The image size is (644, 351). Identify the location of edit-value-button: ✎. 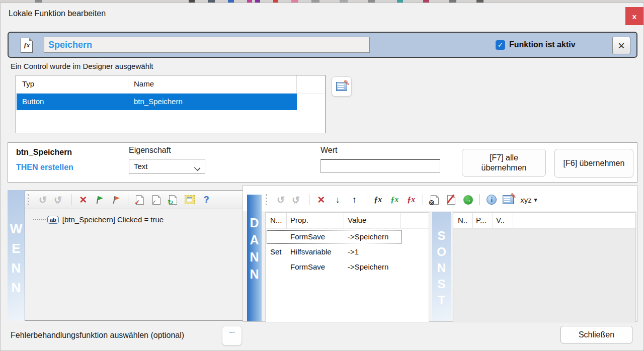
(508, 200).